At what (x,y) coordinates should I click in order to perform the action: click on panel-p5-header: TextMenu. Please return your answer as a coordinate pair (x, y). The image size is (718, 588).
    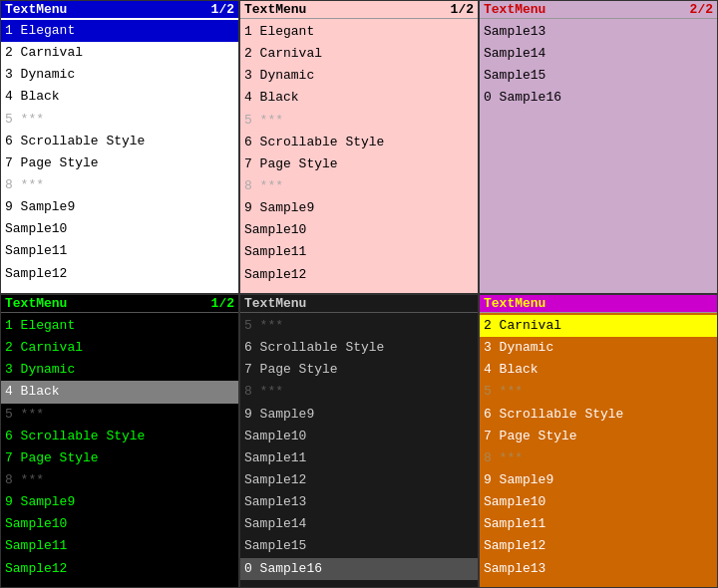
    Looking at the image, I should click on (359, 304).